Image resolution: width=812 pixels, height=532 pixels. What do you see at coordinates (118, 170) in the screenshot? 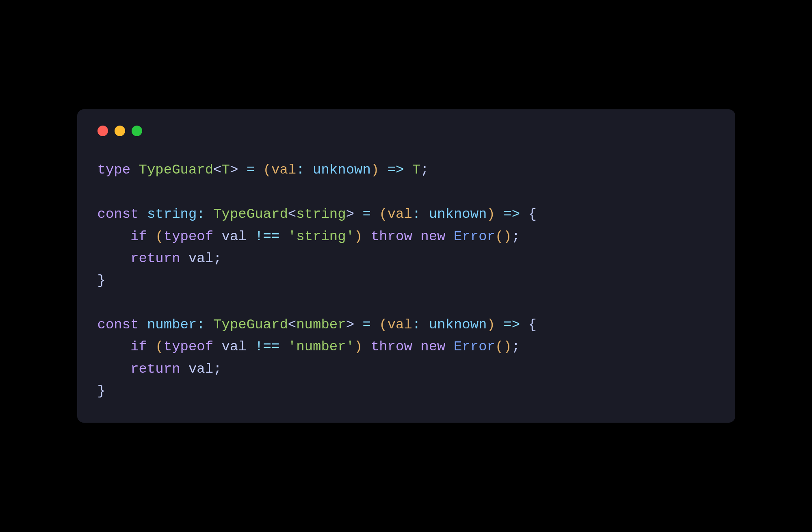
I see `code-token: type` at bounding box center [118, 170].